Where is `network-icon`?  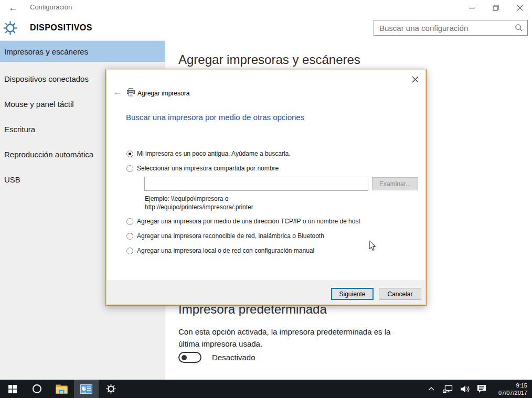 network-icon is located at coordinates (448, 389).